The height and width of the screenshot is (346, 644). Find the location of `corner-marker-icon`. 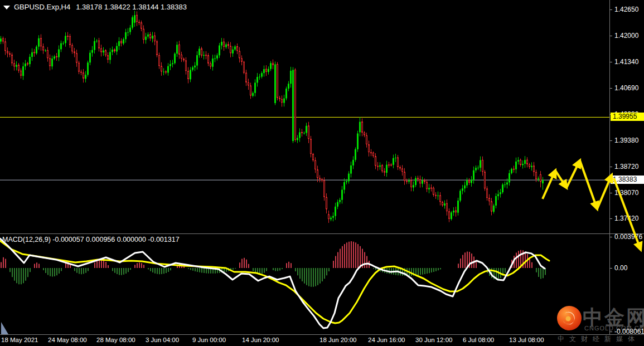

corner-marker-icon is located at coordinates (4, 328).